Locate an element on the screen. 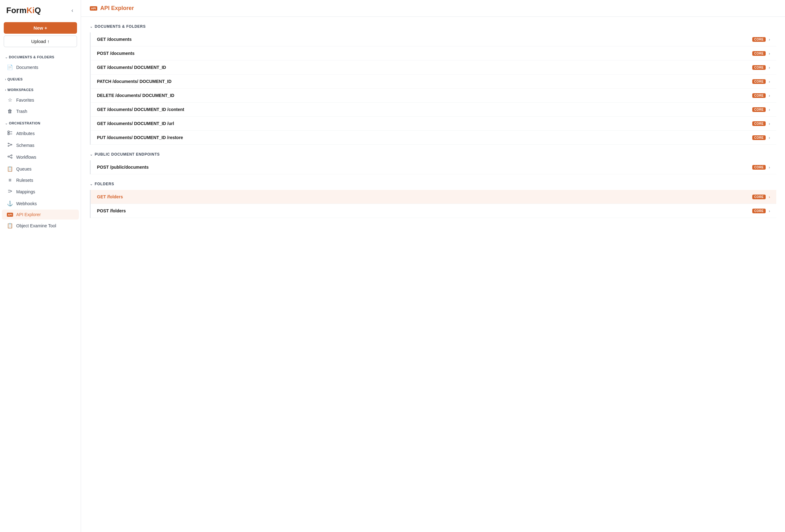  section-documents-folders: ⌄ DOCUMENTS & FOLDERS is located at coordinates (41, 56).